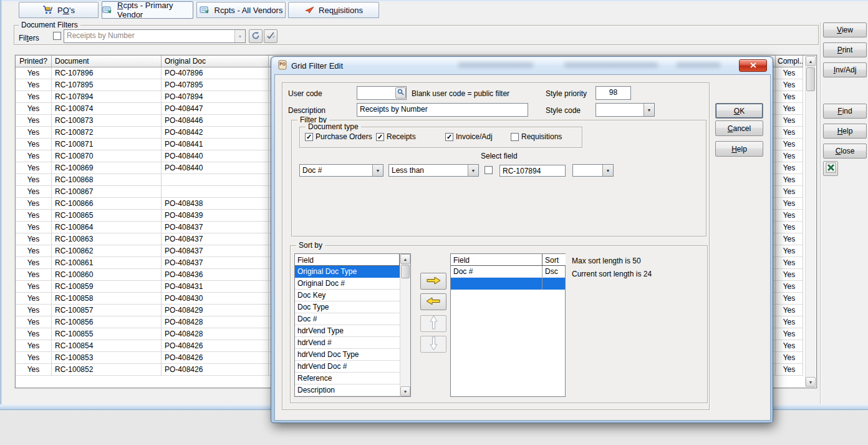 The height and width of the screenshot is (445, 868). Describe the element at coordinates (107, 61) in the screenshot. I see `column-header-document: Document` at that location.